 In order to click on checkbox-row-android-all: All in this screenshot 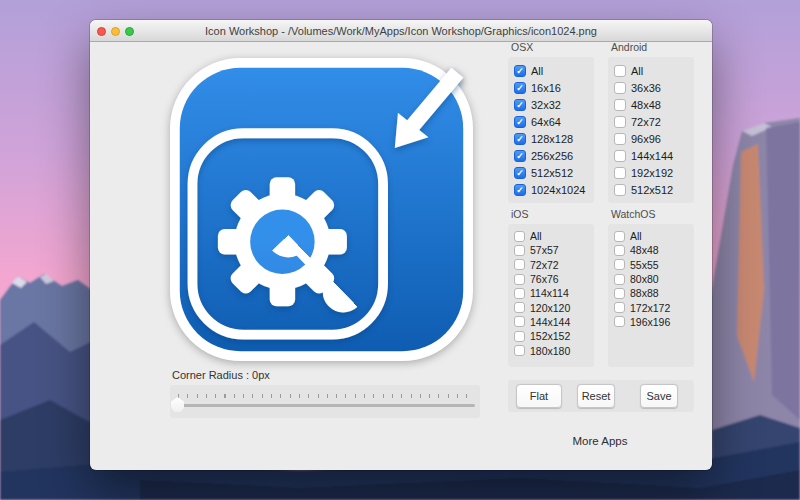, I will do `click(652, 70)`.